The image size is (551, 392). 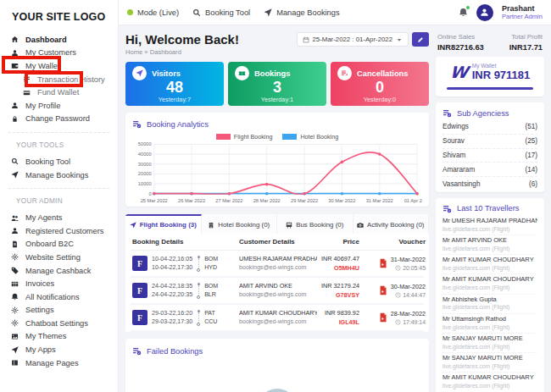 What do you see at coordinates (490, 362) in the screenshot?
I see `traveller-row: Mr SANJAY MARUTI MORElive.glidefares.com…` at bounding box center [490, 362].